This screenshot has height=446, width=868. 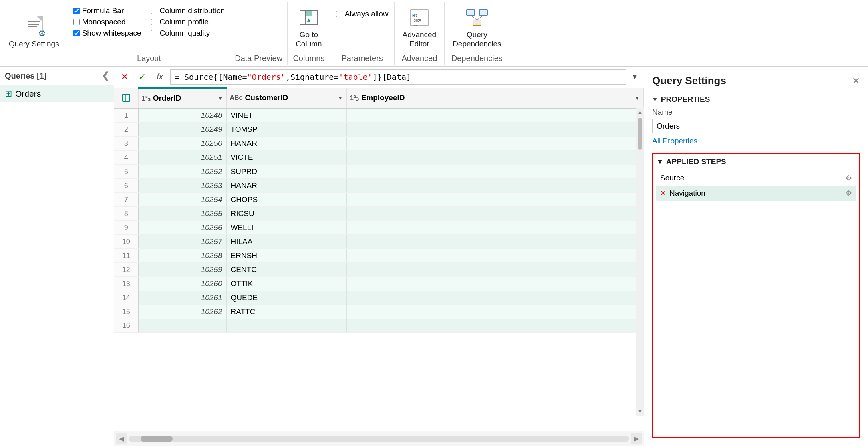 What do you see at coordinates (495, 99) in the screenshot?
I see `employee-id-header: 1²₃ EmployeeID ▼` at bounding box center [495, 99].